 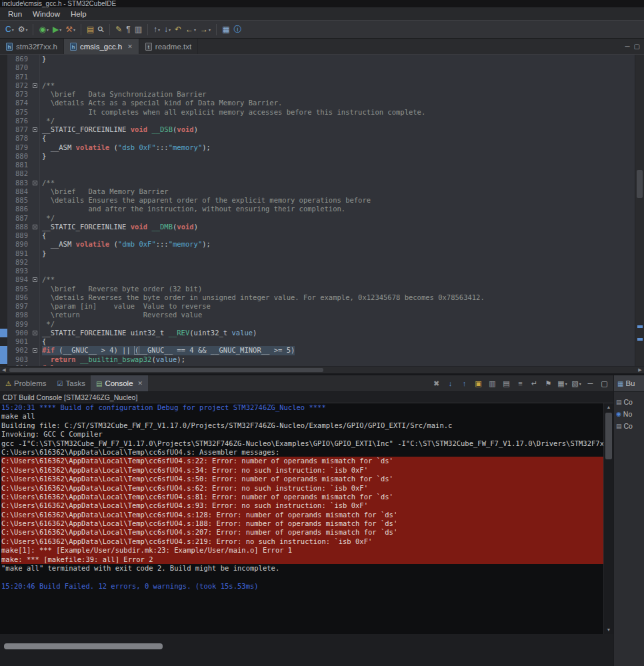 What do you see at coordinates (71, 383) in the screenshot?
I see `tab-tasks: ☑Tasks` at bounding box center [71, 383].